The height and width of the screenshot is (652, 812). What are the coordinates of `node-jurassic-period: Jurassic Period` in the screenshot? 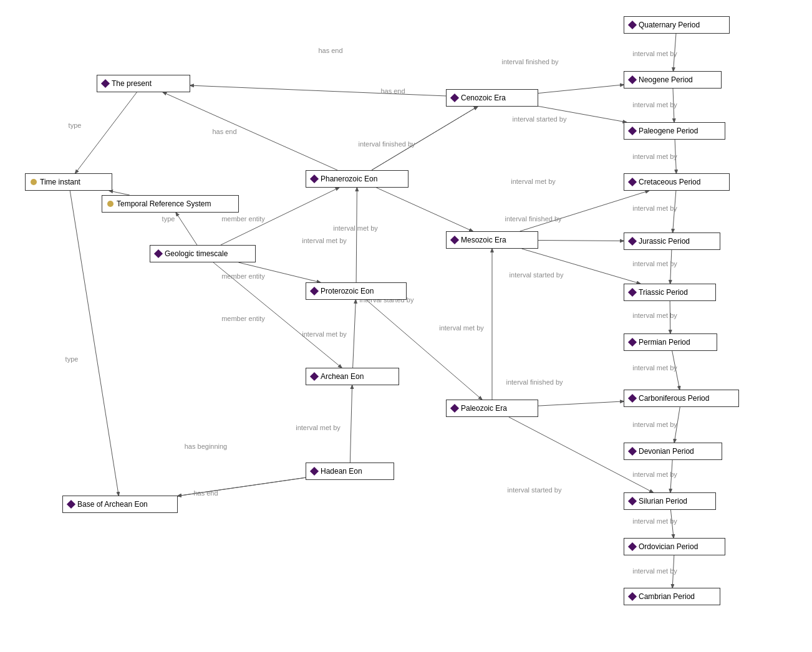 It's located at (672, 241).